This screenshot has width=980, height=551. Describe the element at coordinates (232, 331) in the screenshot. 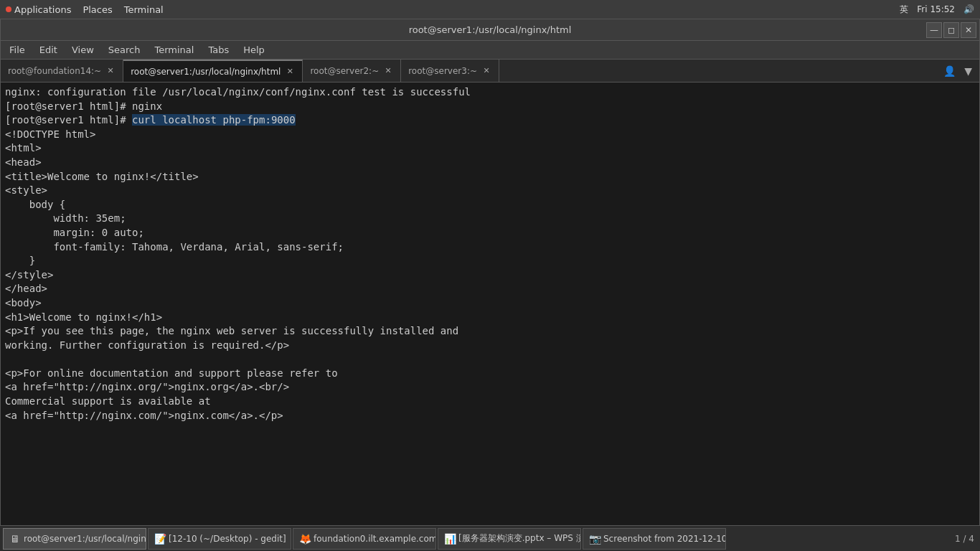

I see `terminal-line-18: <p>If you see this page, the nginx web s…` at that location.